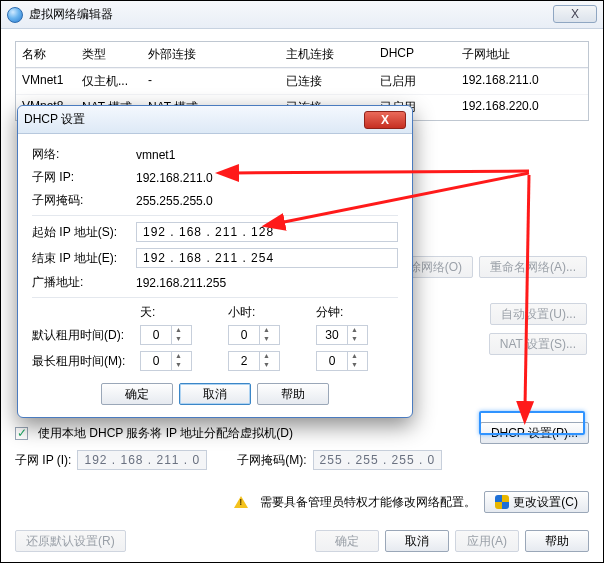 The image size is (604, 563). I want to click on network-label: 网络:, so click(84, 154).